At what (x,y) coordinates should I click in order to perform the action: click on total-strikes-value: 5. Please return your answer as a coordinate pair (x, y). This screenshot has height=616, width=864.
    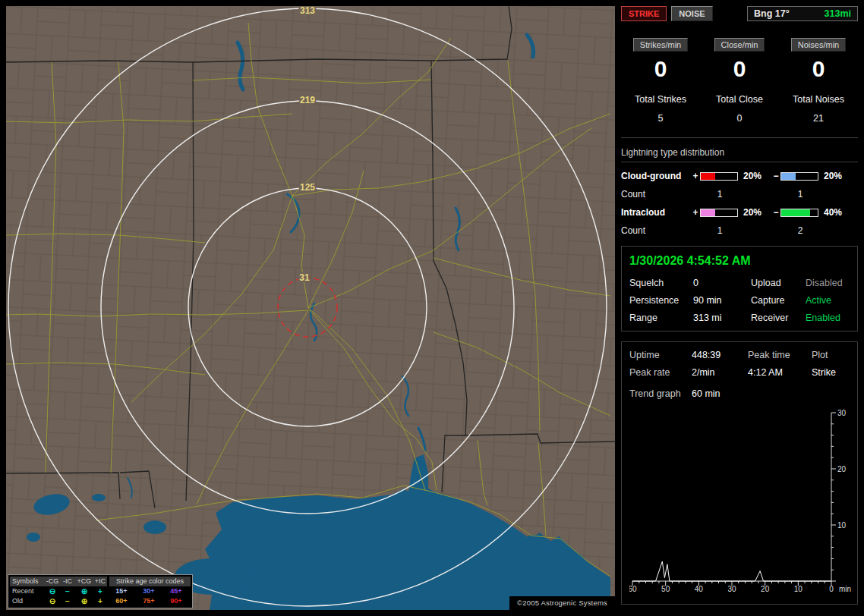
    Looking at the image, I should click on (661, 118).